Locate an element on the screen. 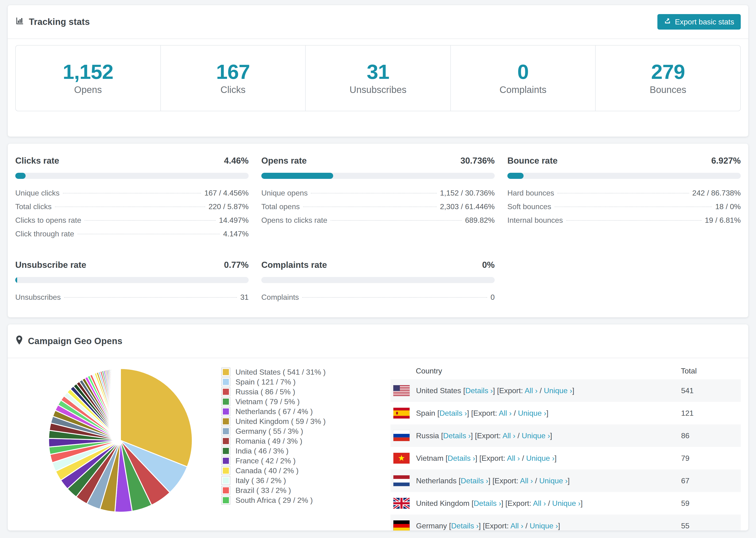  rate-title: Bounce rate is located at coordinates (532, 161).